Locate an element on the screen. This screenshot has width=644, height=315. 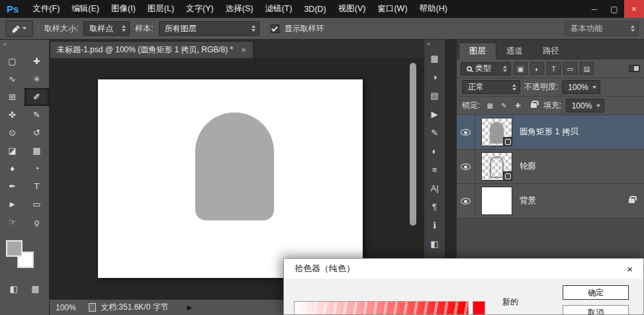
layer-filter-select: 类型 is located at coordinates (486, 69).